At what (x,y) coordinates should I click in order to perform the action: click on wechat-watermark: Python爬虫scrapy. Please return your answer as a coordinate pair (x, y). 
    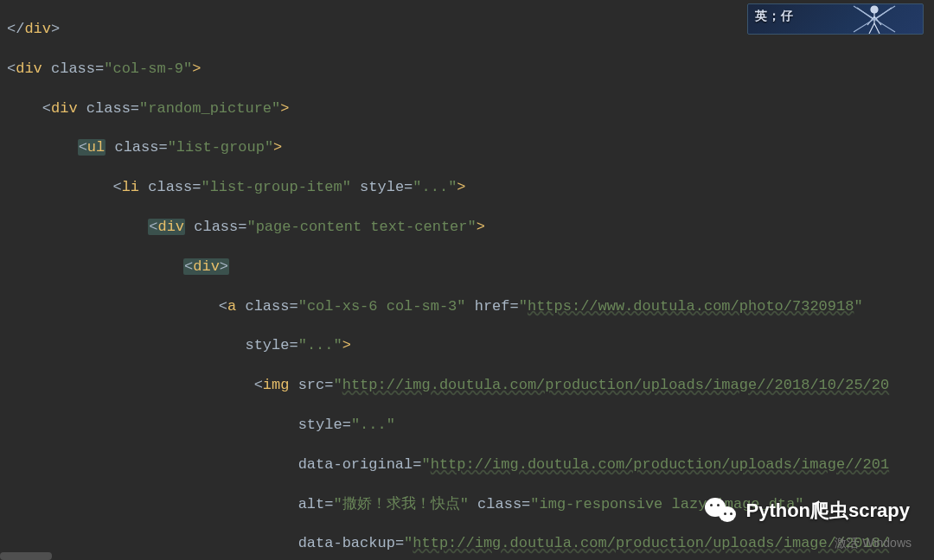
    Looking at the image, I should click on (807, 511).